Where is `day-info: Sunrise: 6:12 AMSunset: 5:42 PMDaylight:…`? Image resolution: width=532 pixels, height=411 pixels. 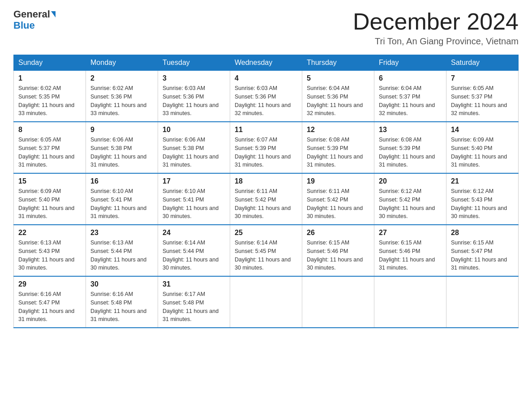
day-info: Sunrise: 6:12 AMSunset: 5:42 PMDaylight:… is located at coordinates (410, 204).